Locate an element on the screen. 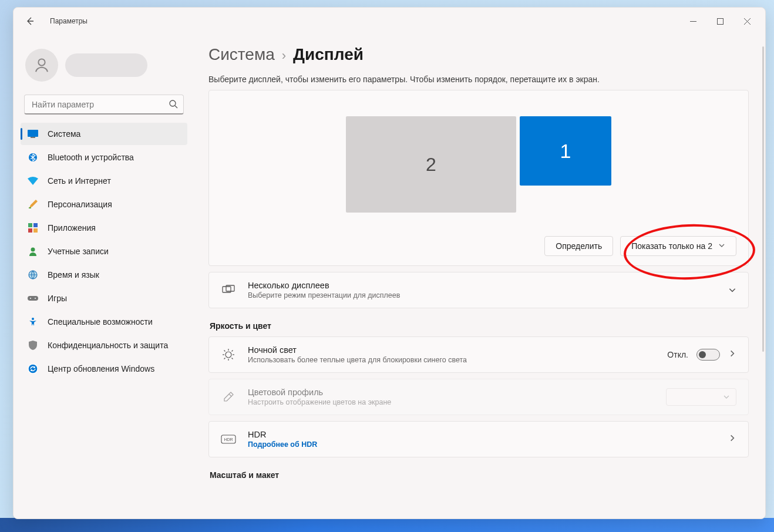 Image resolution: width=774 pixels, height=532 pixels. eyedropper-icon is located at coordinates (228, 397).